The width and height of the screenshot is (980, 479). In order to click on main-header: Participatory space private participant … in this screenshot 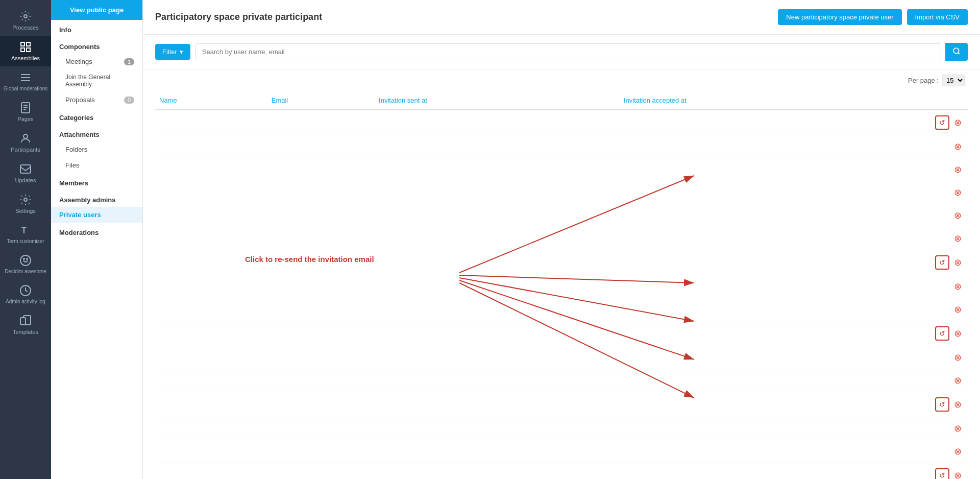, I will do `click(561, 17)`.